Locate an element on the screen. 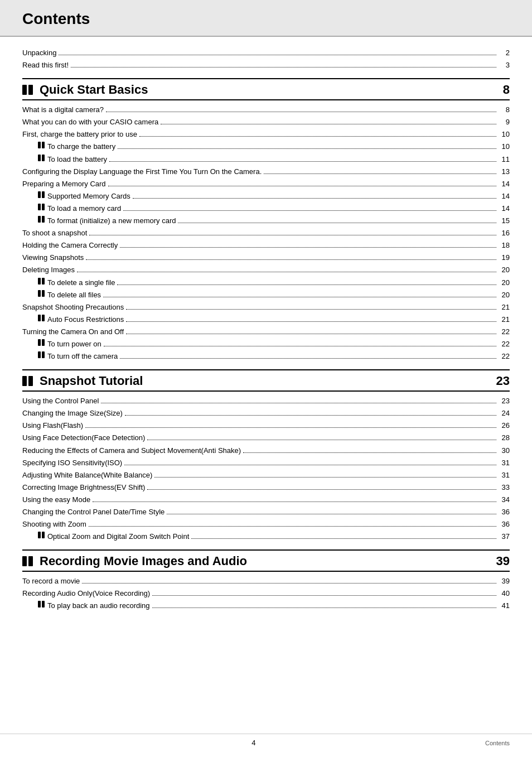 The height and width of the screenshot is (757, 532). toc-label: Viewing Snapshots is located at coordinates (53, 258).